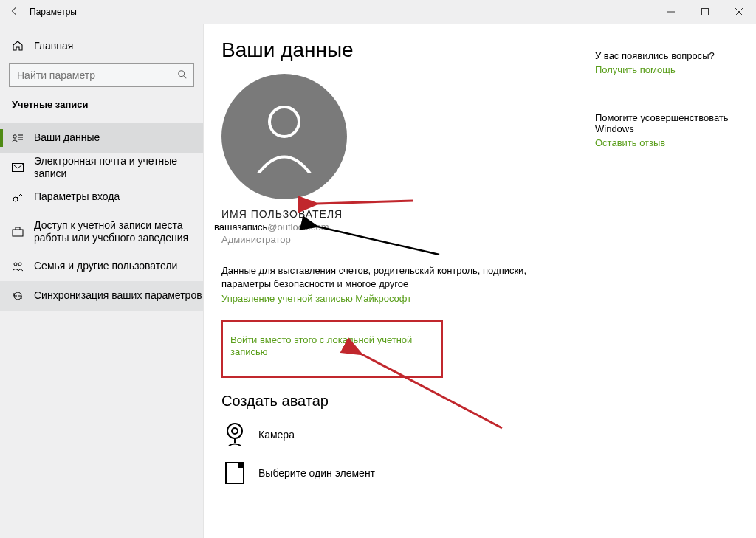 This screenshot has width=756, height=538. I want to click on nav-label: Ваши данные, so click(66, 138).